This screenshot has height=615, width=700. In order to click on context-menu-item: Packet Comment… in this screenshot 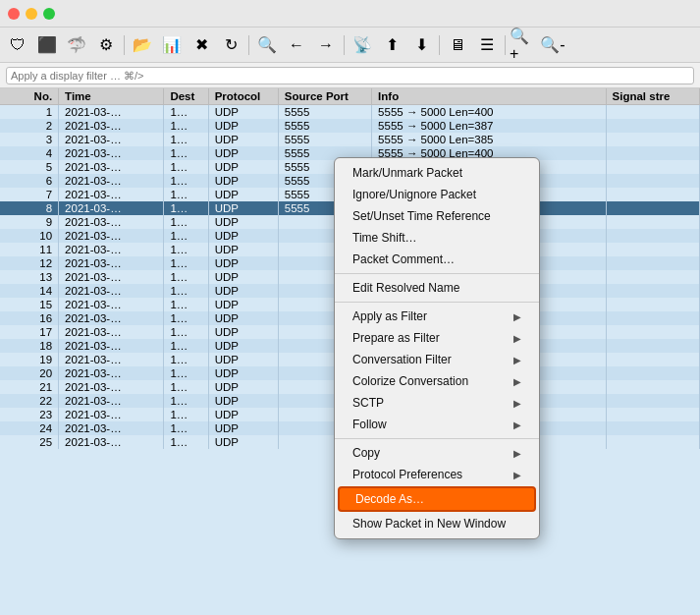, I will do `click(437, 259)`.